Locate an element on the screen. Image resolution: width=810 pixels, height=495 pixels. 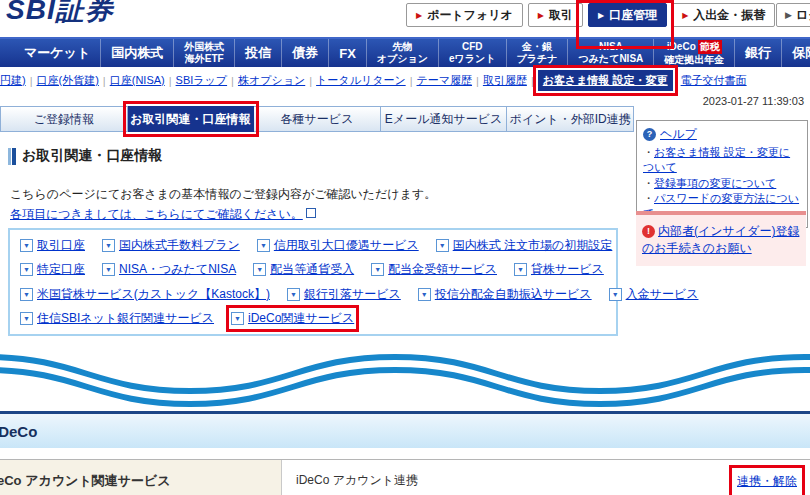
link-label: NISA・つみたてNISA is located at coordinates (178, 270).